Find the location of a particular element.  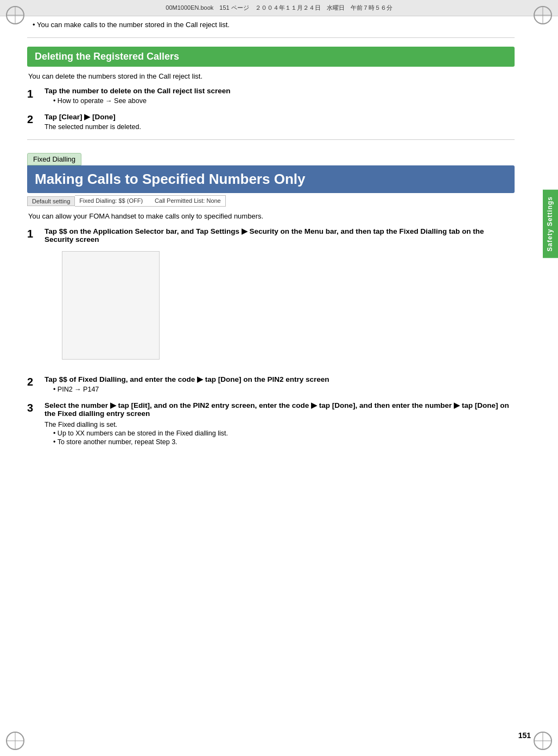

default-setting-value: Fixed Dialling: $$ (OFF) Call Permitted … is located at coordinates (150, 201).